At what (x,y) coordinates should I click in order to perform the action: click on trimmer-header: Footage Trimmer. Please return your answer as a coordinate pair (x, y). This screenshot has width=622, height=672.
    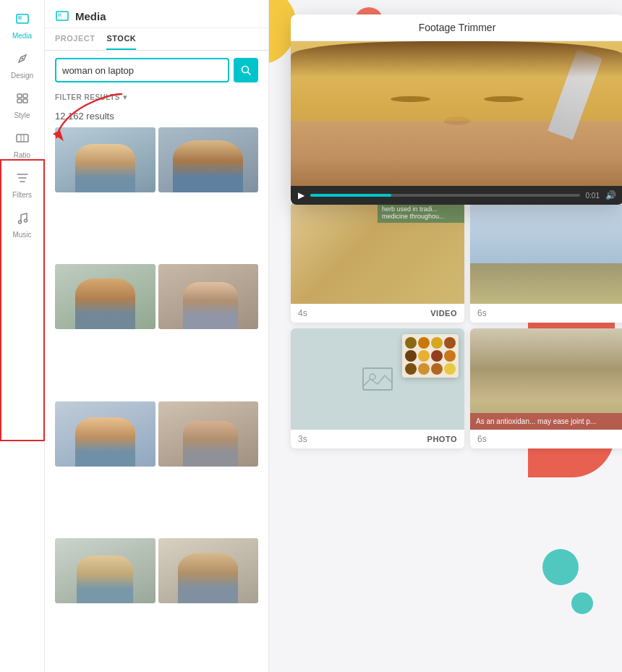
    Looking at the image, I should click on (456, 27).